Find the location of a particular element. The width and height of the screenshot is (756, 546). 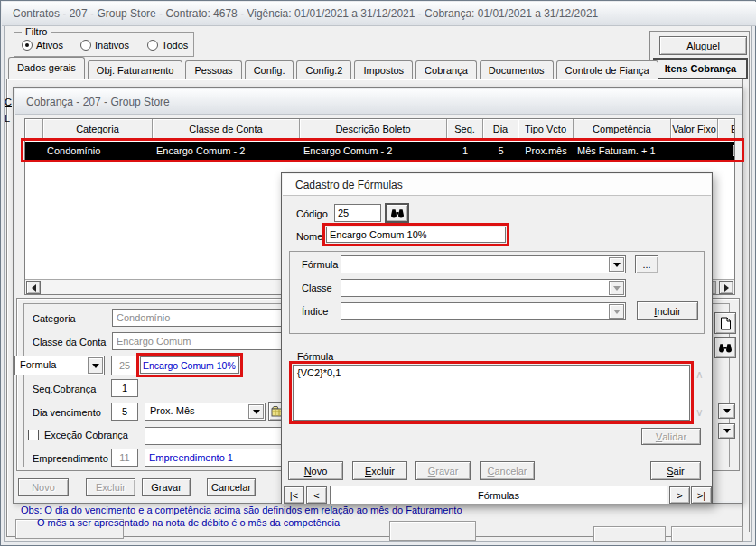

table-header-classe-de-conta: Classe de Conta is located at coordinates (226, 129).